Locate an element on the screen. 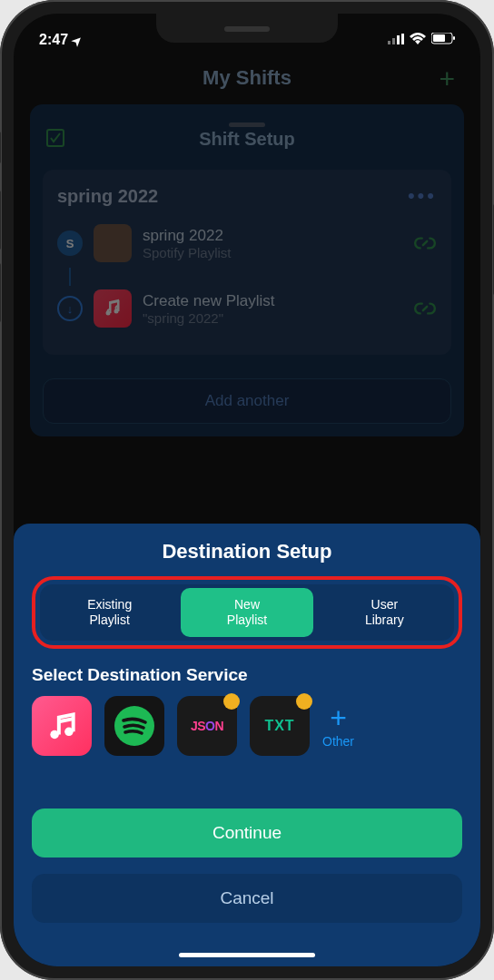 Image resolution: width=494 pixels, height=980 pixels. source-primary: spring 2022 is located at coordinates (272, 236).